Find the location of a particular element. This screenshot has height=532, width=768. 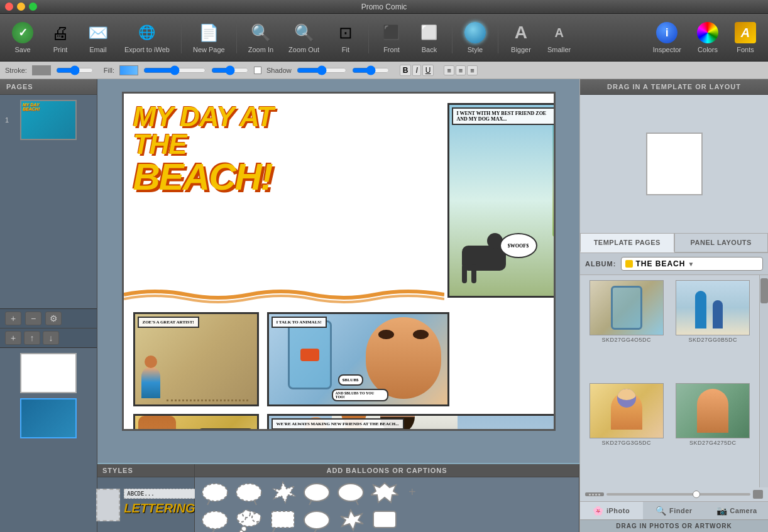

balloons-panel: ADD BALLOONS OR CAPTIONS is located at coordinates (387, 498).